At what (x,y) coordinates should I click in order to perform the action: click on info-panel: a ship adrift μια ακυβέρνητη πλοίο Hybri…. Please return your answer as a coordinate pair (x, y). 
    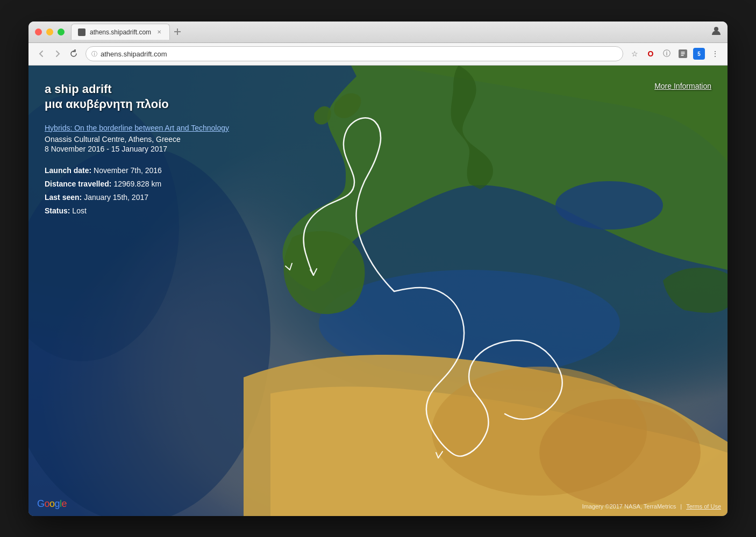
    Looking at the image, I should click on (137, 150).